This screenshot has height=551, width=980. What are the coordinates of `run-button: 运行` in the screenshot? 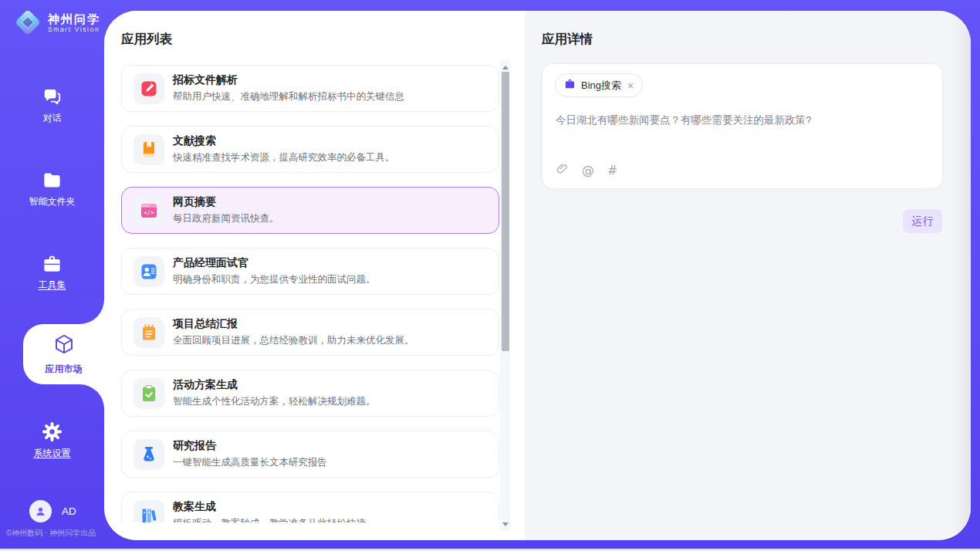 It's located at (923, 221).